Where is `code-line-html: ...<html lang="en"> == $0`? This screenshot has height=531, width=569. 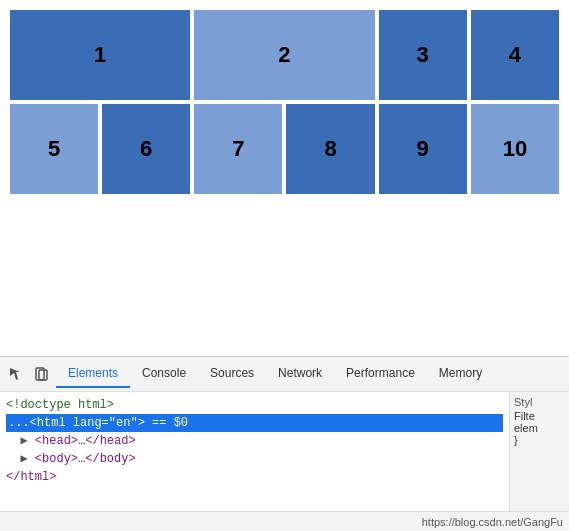
code-line-html: ...<html lang="en"> == $0 is located at coordinates (254, 423).